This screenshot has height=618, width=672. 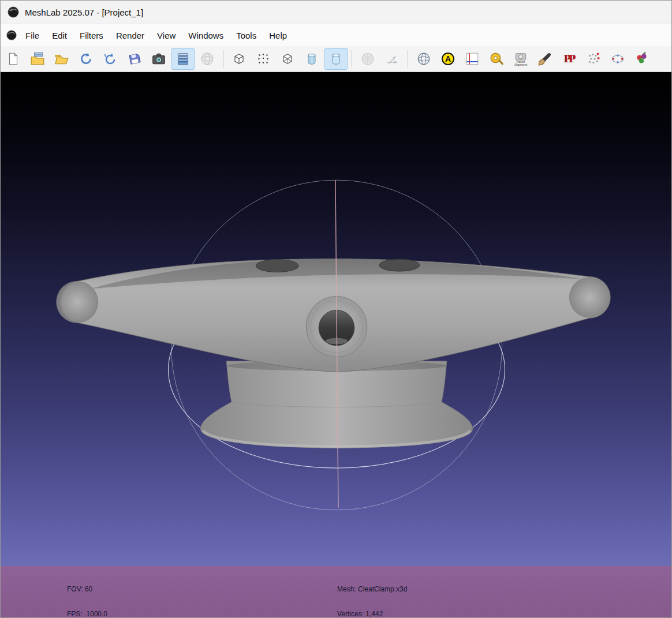 I want to click on point-scatter-icon, so click(x=593, y=59).